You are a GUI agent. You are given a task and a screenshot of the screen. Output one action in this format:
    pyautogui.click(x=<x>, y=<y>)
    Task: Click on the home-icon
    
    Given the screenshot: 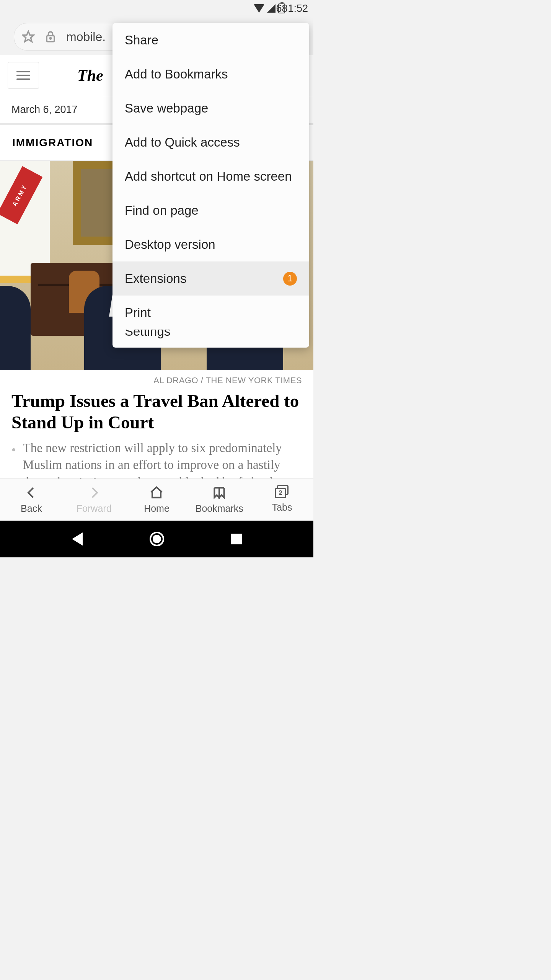 What is the action you would take?
    pyautogui.click(x=156, y=493)
    